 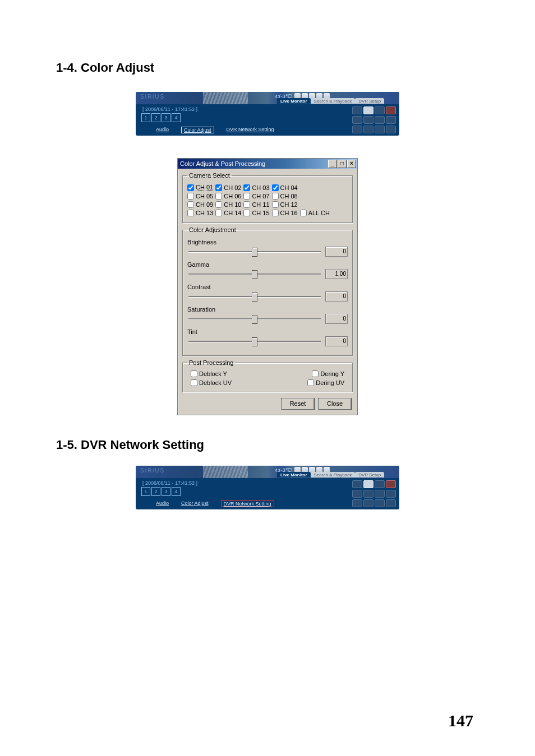 What do you see at coordinates (211, 363) in the screenshot?
I see `post-processing-legend: Post Processing` at bounding box center [211, 363].